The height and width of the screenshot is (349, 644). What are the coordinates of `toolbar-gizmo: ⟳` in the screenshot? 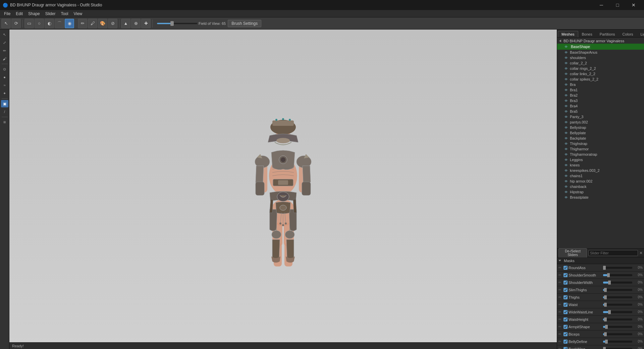 It's located at (16, 23).